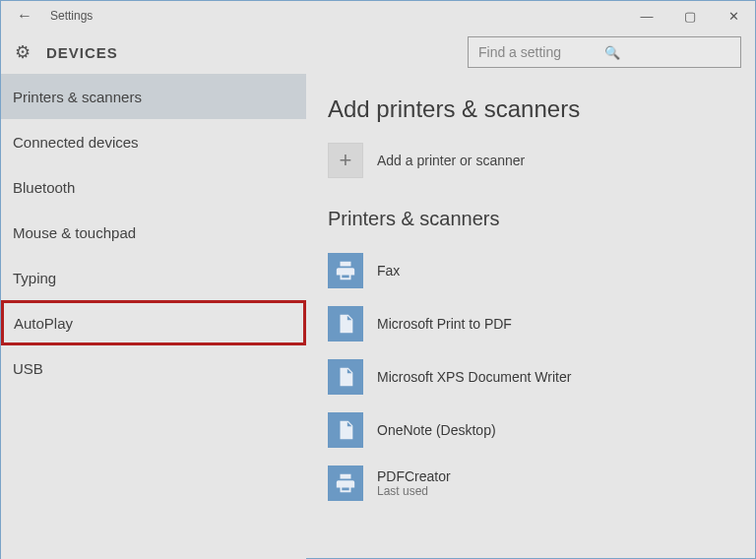 The height and width of the screenshot is (559, 756). Describe the element at coordinates (535, 377) in the screenshot. I see `device-row: Microsoft XPS Document Writer` at that location.